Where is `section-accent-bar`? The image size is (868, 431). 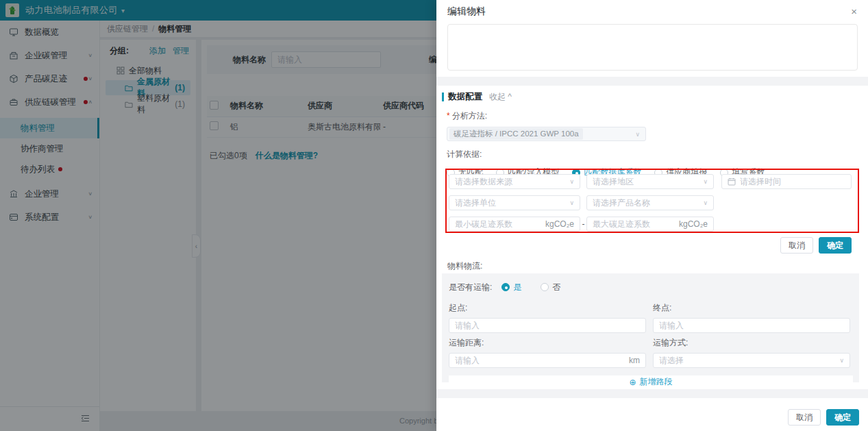
section-accent-bar is located at coordinates (443, 97).